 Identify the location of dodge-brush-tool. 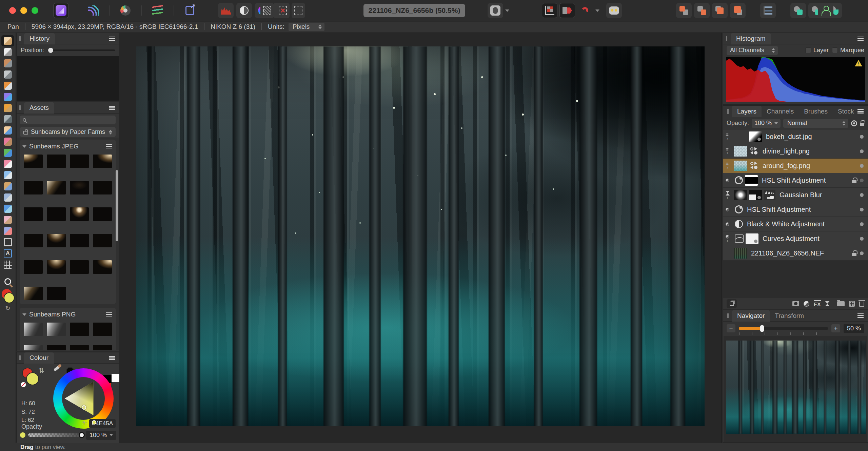
(8, 175).